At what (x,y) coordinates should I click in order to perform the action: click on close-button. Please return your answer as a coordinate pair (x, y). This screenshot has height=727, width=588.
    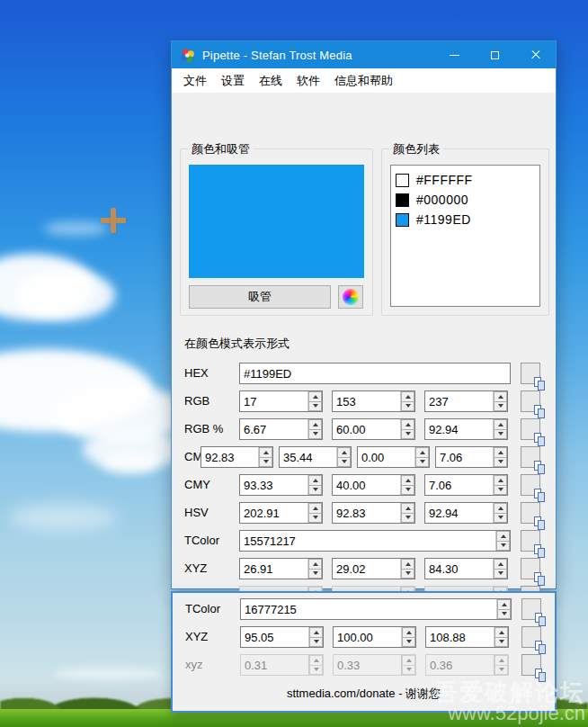
    Looking at the image, I should click on (536, 55).